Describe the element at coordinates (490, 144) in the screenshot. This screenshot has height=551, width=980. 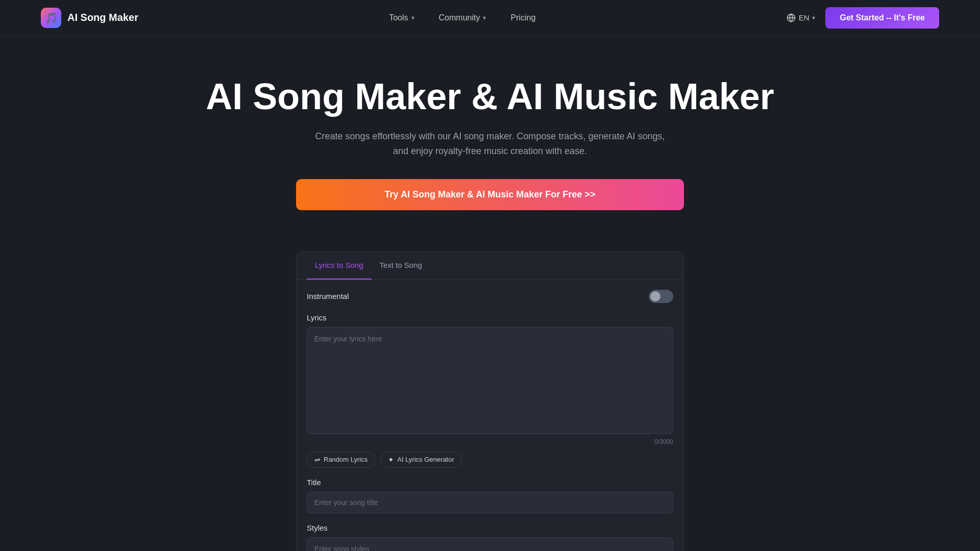
I see `hero-subtitle: Create songs effortlessly with our AI so…` at that location.